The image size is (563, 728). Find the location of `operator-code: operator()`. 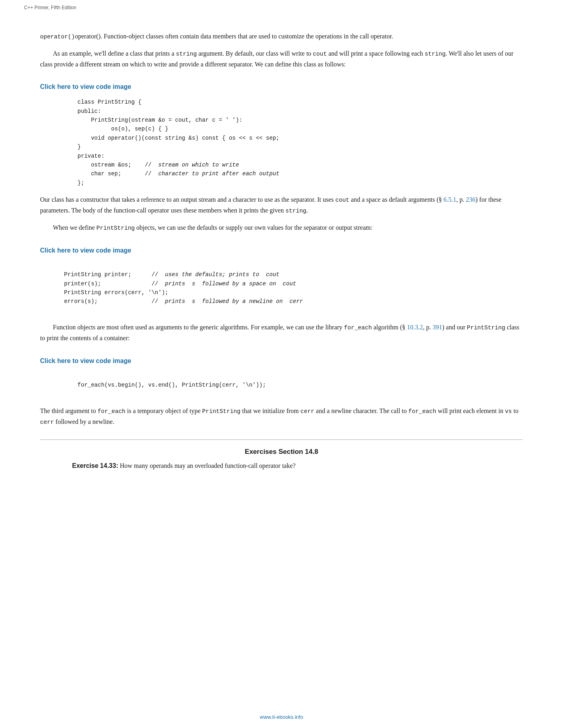

operator-code: operator() is located at coordinates (58, 37).